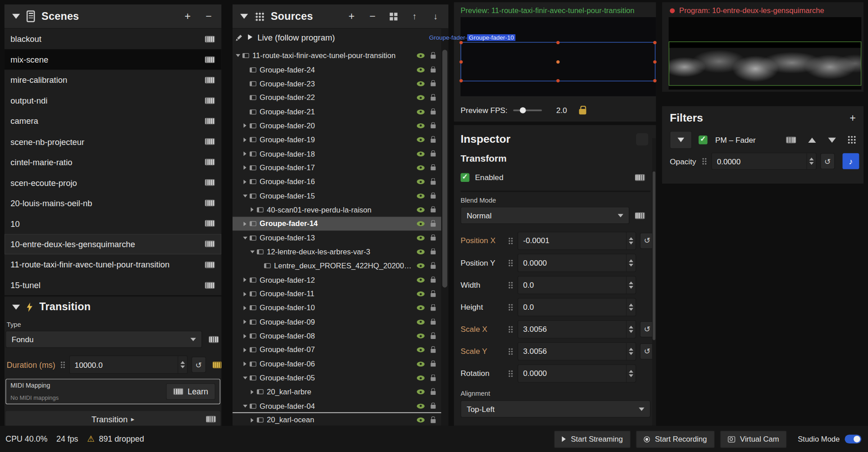  Describe the element at coordinates (337, 419) in the screenshot. I see `source-row: 20_karl-ocean` at that location.